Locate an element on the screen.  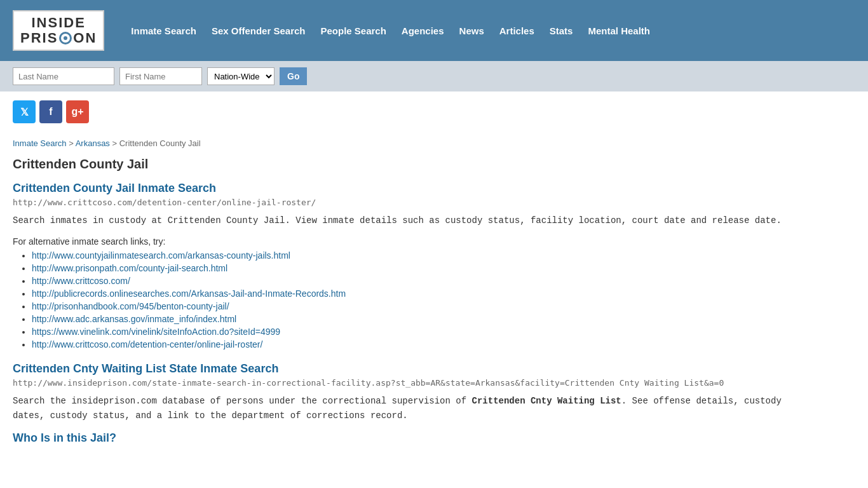
google-plus-icon: g+ is located at coordinates (78, 112).